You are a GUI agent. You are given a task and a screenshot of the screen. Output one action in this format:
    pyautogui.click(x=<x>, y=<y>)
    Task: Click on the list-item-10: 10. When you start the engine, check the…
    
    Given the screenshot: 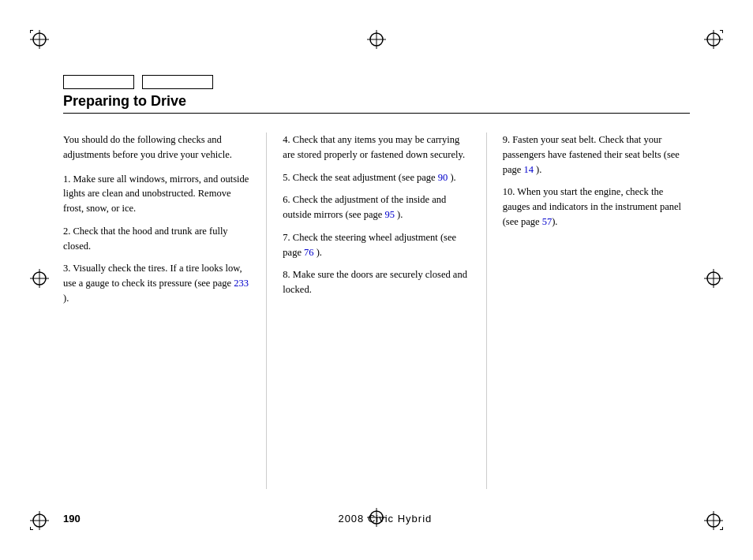 What is the action you would take?
    pyautogui.click(x=597, y=207)
    